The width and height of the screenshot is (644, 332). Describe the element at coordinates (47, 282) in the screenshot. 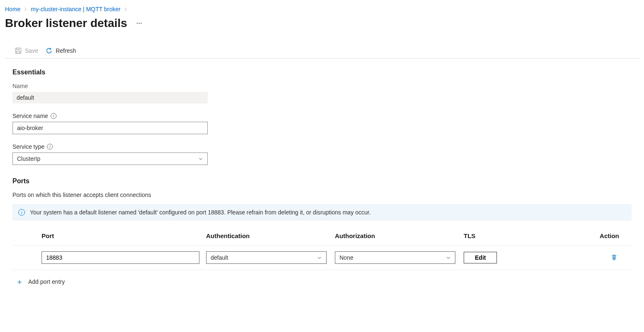

I see `add-port-entry-label: Add port entry` at that location.